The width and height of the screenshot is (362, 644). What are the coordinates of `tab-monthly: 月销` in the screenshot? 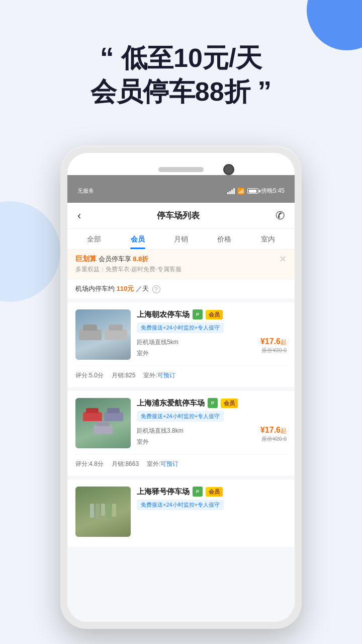 It's located at (181, 239).